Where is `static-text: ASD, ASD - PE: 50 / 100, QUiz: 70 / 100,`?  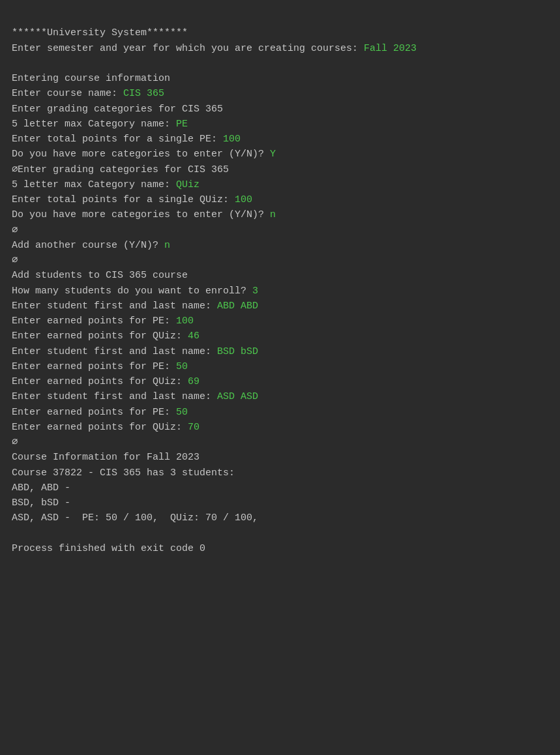
static-text: ASD, ASD - PE: 50 / 100, QUiz: 70 / 100, is located at coordinates (135, 518).